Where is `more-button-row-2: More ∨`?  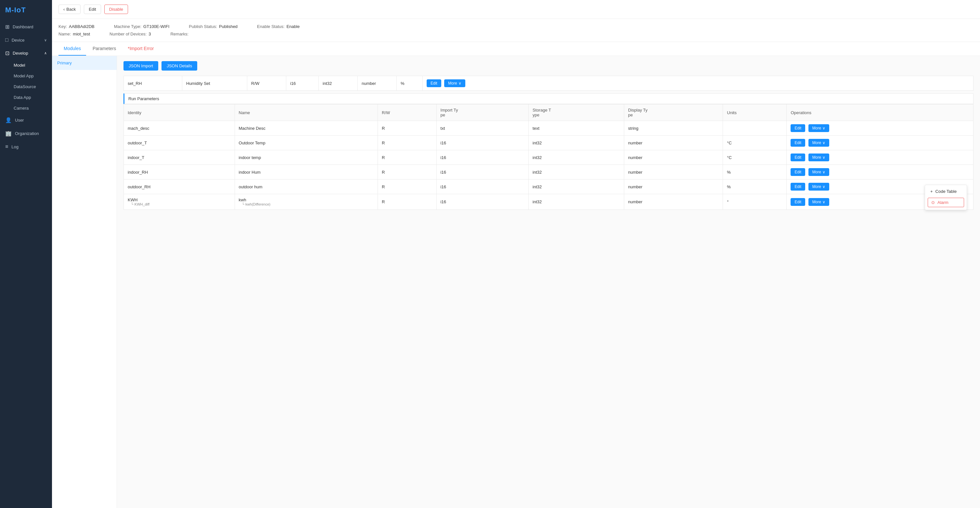
more-button-row-2: More ∨ is located at coordinates (819, 158).